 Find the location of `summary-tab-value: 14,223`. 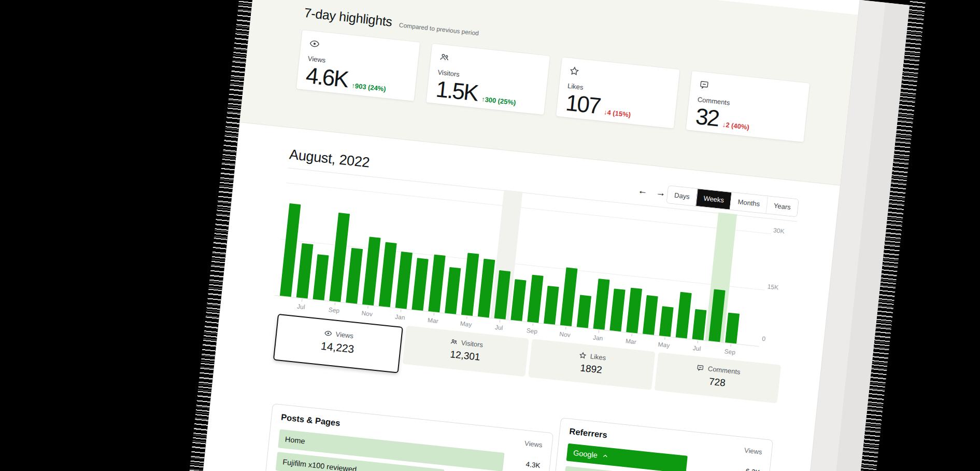

summary-tab-value: 14,223 is located at coordinates (337, 348).